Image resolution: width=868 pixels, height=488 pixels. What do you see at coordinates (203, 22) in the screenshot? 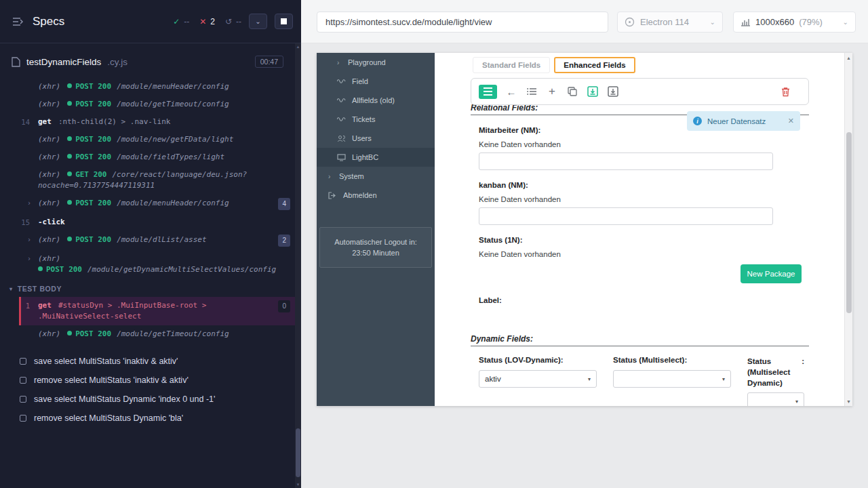
I see `fail-icon: ✕` at bounding box center [203, 22].